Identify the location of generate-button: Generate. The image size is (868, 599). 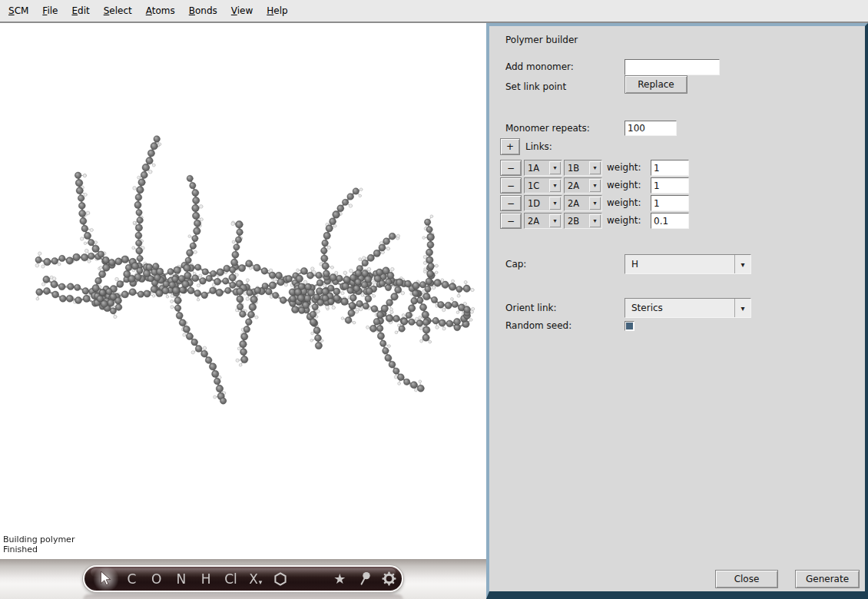
(827, 579).